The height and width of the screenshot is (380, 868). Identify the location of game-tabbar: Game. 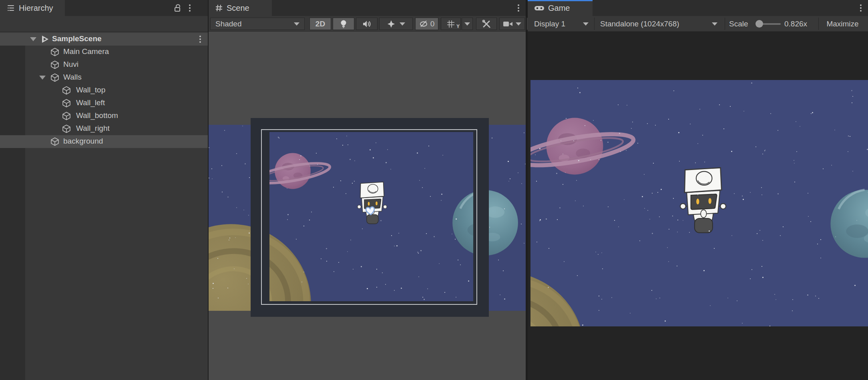
(698, 8).